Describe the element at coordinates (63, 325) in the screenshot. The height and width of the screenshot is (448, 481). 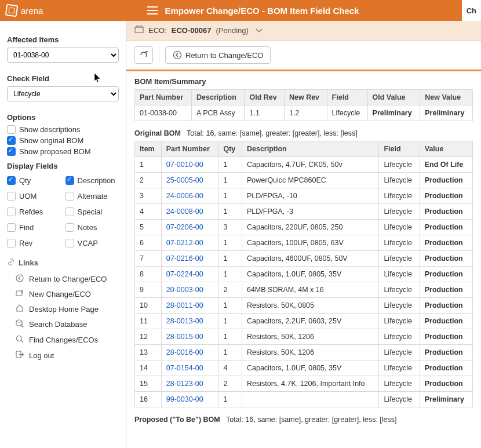
I see `link-search-database: Search Database` at that location.